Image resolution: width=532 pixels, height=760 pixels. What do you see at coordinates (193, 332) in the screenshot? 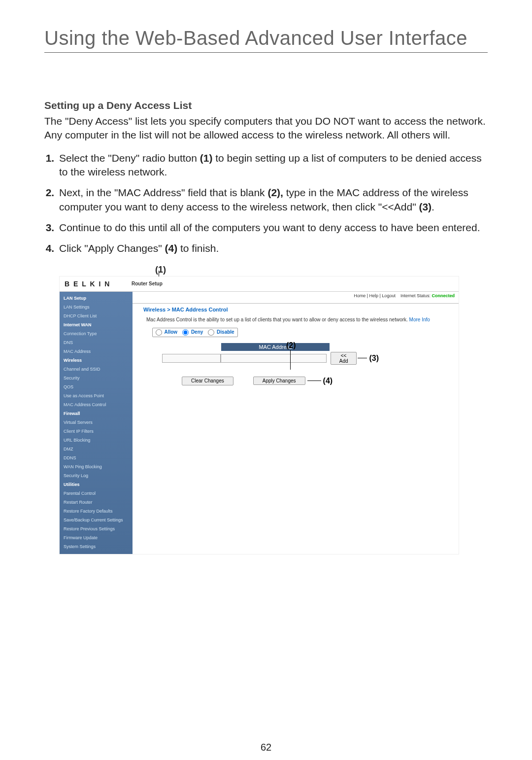
I see `deny-radio: Deny` at bounding box center [193, 332].